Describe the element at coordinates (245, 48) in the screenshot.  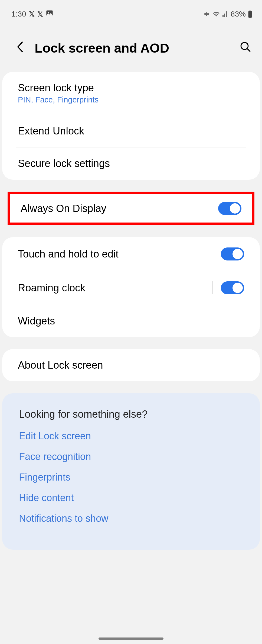
I see `search-button` at that location.